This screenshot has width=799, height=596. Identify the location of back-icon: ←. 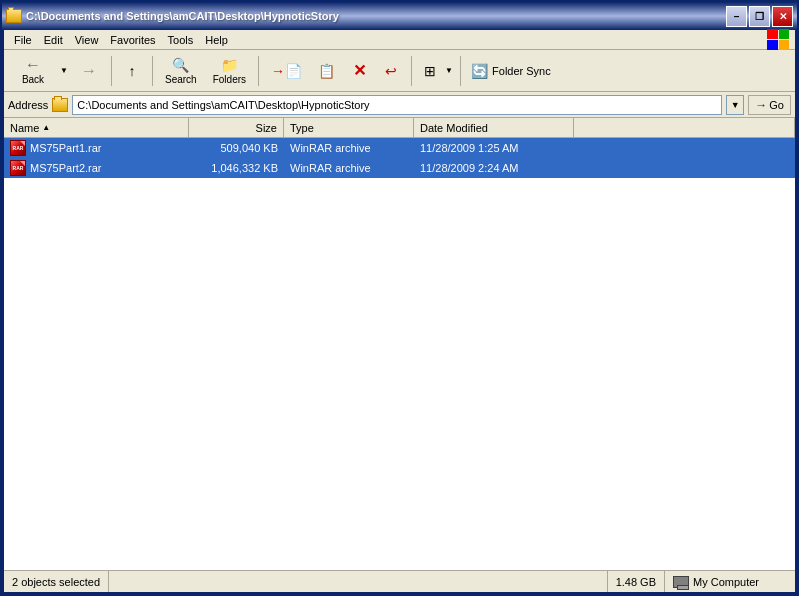
(33, 65).